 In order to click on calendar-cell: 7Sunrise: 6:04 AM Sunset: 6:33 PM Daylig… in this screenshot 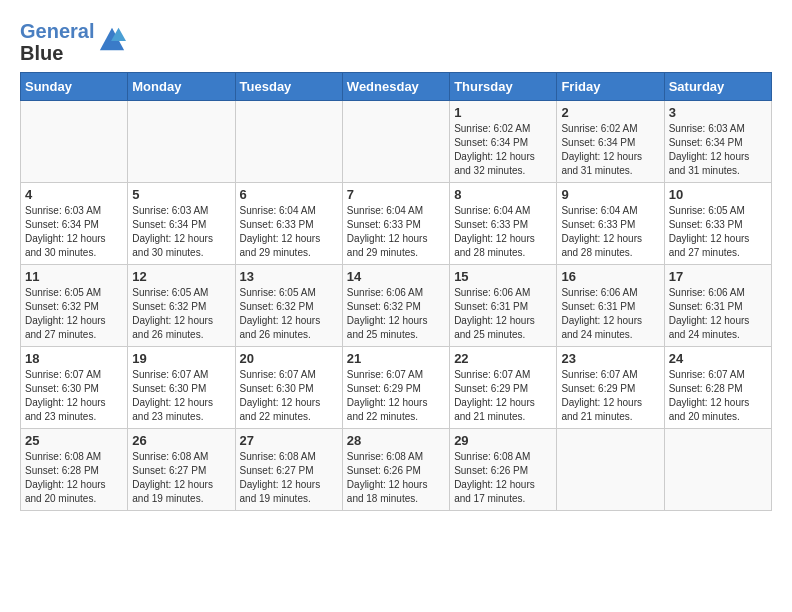, I will do `click(396, 224)`.